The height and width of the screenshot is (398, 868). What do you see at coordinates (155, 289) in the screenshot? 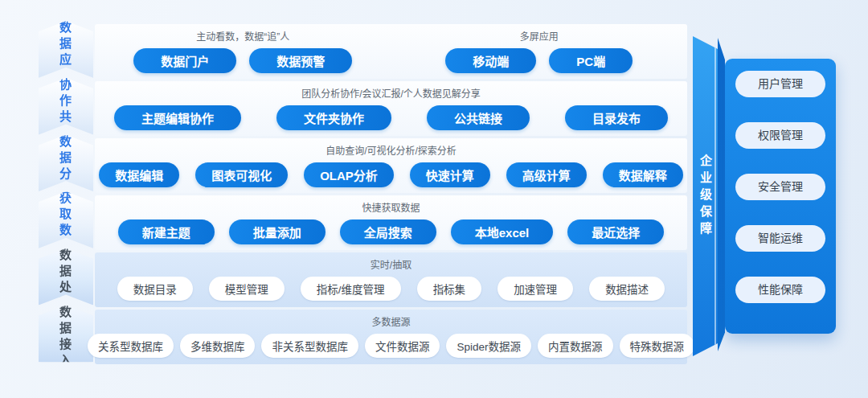
I see `feature-pill: 数据目录` at bounding box center [155, 289].